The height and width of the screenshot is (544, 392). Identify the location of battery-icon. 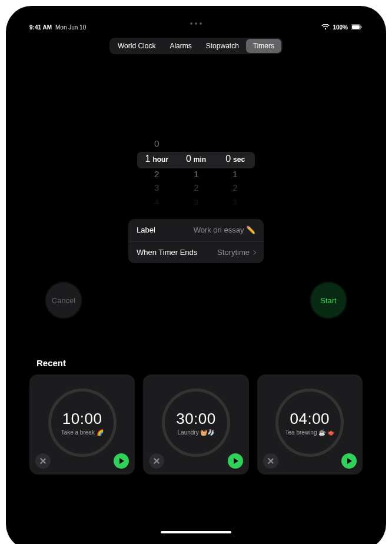
(357, 27).